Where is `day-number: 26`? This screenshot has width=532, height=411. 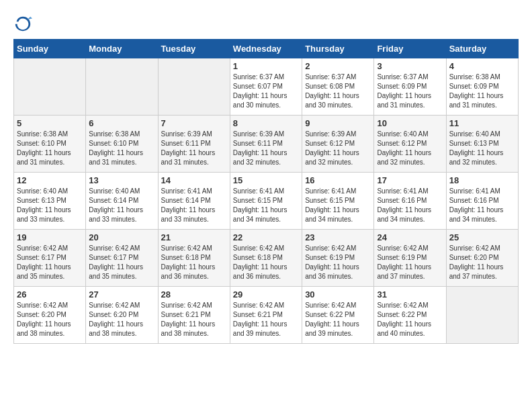 day-number: 26 is located at coordinates (50, 294).